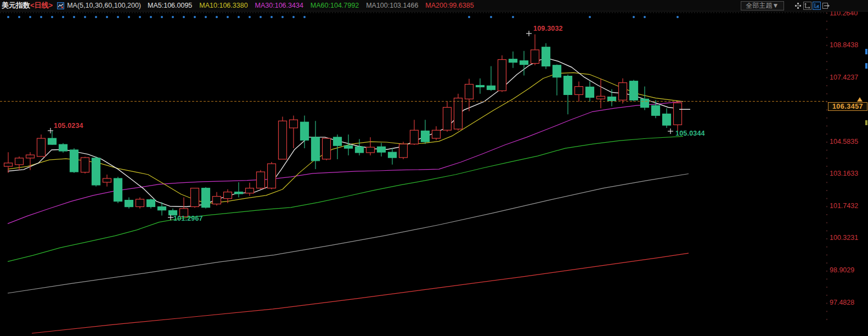 This screenshot has width=868, height=336. Describe the element at coordinates (842, 270) in the screenshot. I see `svg-text: 98.9029` at that location.